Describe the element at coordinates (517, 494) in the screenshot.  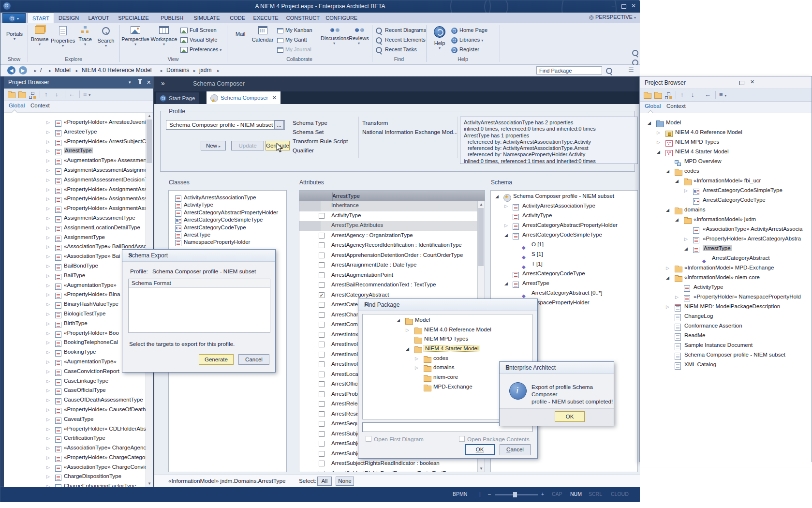
I see `zoom-slider` at that location.